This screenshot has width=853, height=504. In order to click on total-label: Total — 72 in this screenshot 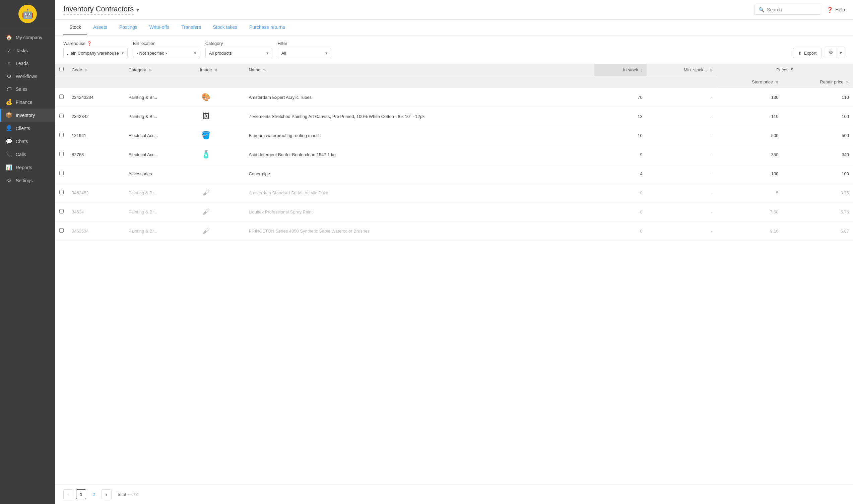, I will do `click(127, 494)`.